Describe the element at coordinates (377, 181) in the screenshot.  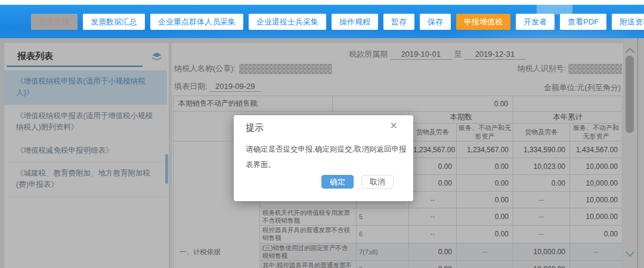
I see `cancel-button: 取消` at that location.